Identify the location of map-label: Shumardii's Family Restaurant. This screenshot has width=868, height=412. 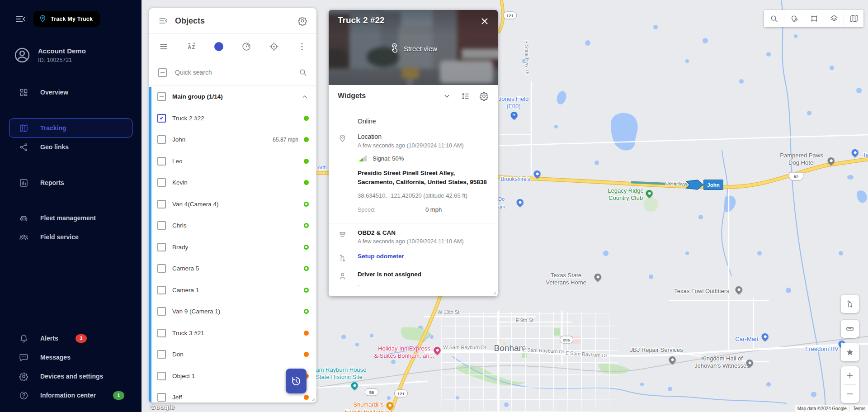
(368, 407).